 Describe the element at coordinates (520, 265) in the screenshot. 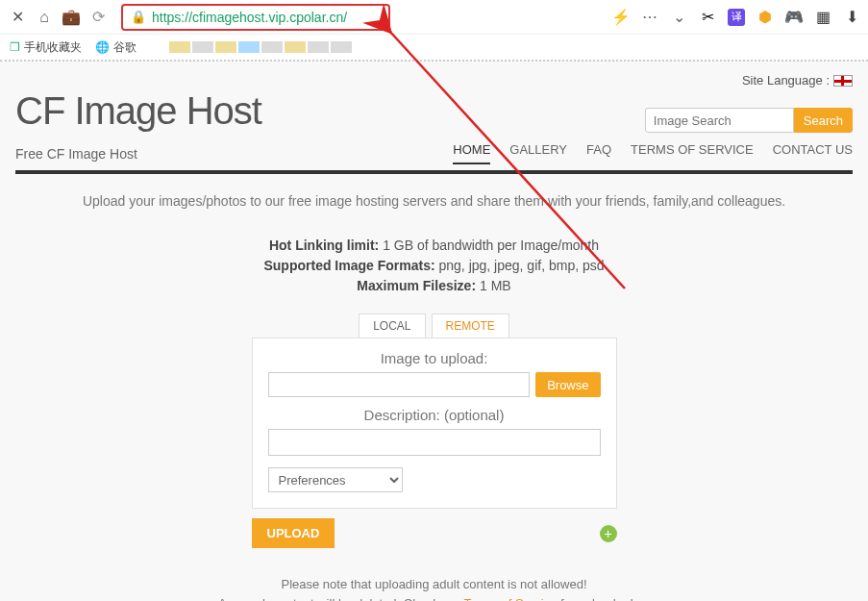

I see `limit-value: png, jpg, jpeg, gif, bmp, psd` at that location.